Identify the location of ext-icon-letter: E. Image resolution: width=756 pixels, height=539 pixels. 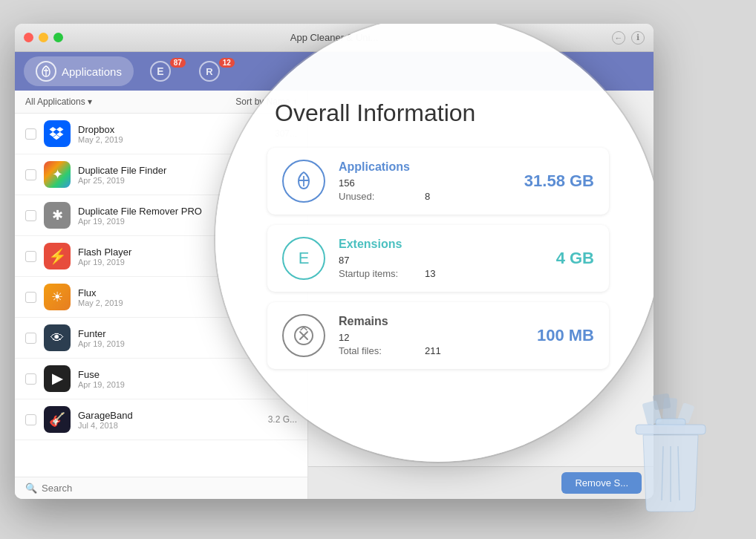
(304, 258).